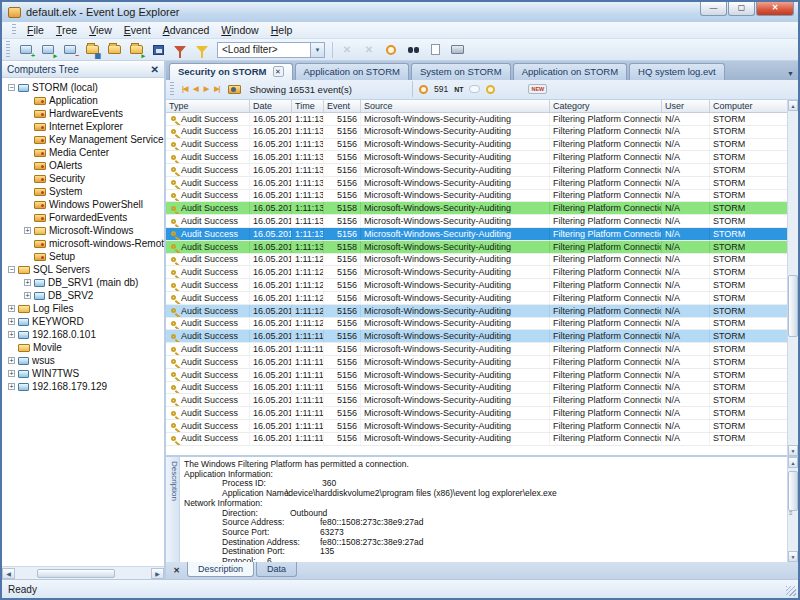 The height and width of the screenshot is (600, 800). What do you see at coordinates (457, 50) in the screenshot?
I see `print-icon` at bounding box center [457, 50].